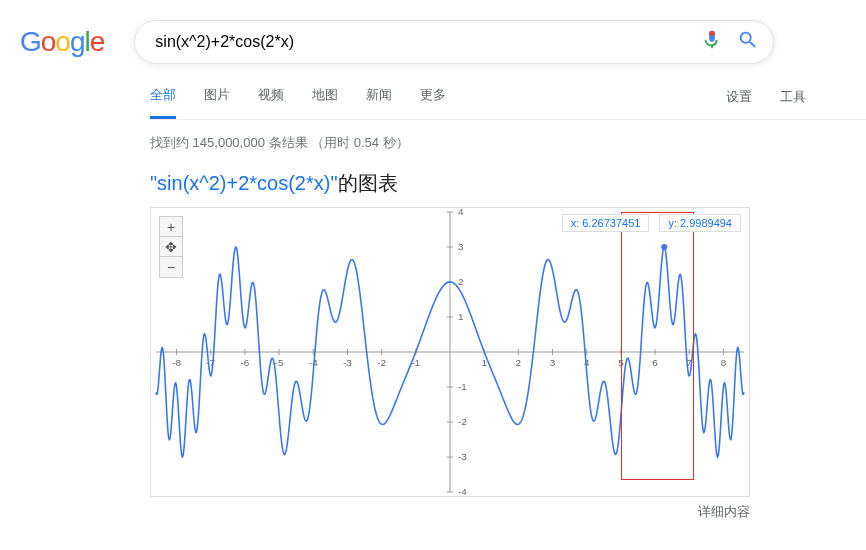 The width and height of the screenshot is (866, 550). Describe the element at coordinates (428, 42) in the screenshot. I see `search-input` at that location.